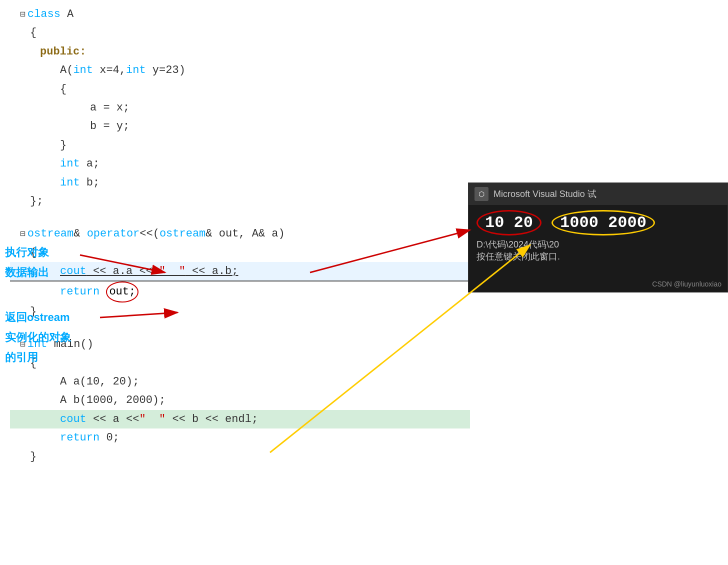 This screenshot has width=728, height=565. Describe the element at coordinates (63, 89) in the screenshot. I see `open-brace-ctor: {` at that location.